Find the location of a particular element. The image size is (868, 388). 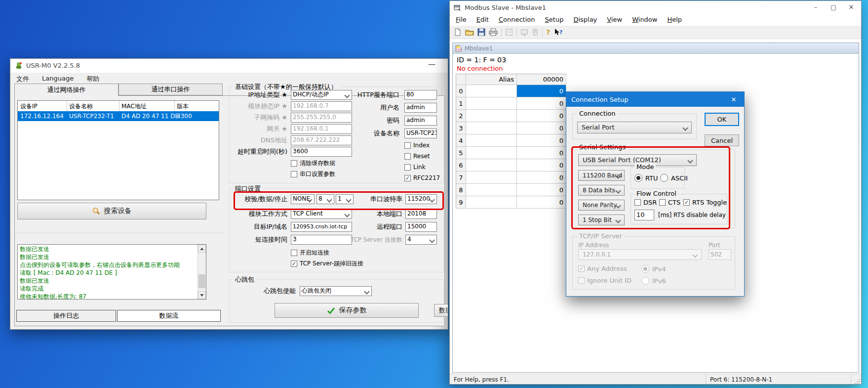

ascii-radio: ASCII is located at coordinates (674, 178).